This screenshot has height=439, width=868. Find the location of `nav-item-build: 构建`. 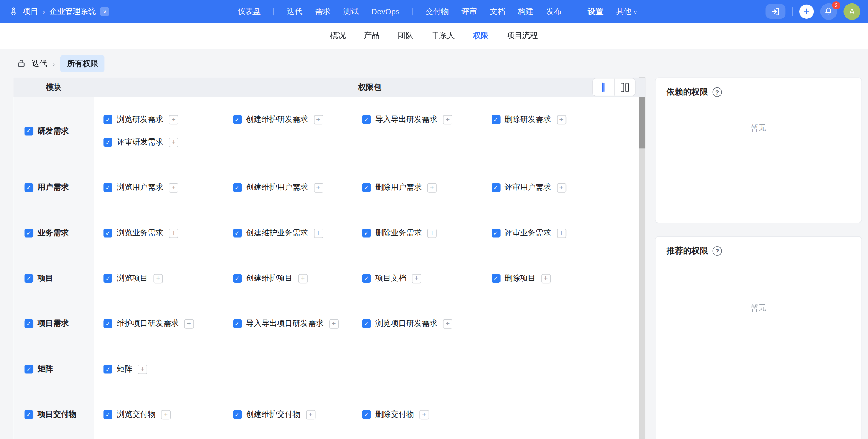

nav-item-build: 构建 is located at coordinates (526, 11).